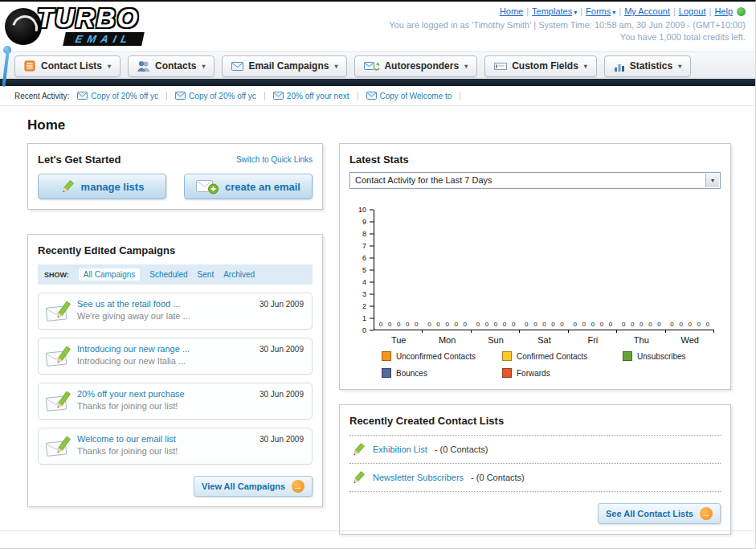  What do you see at coordinates (281, 349) in the screenshot?
I see `campaign-date: 30 Jun 2009` at bounding box center [281, 349].